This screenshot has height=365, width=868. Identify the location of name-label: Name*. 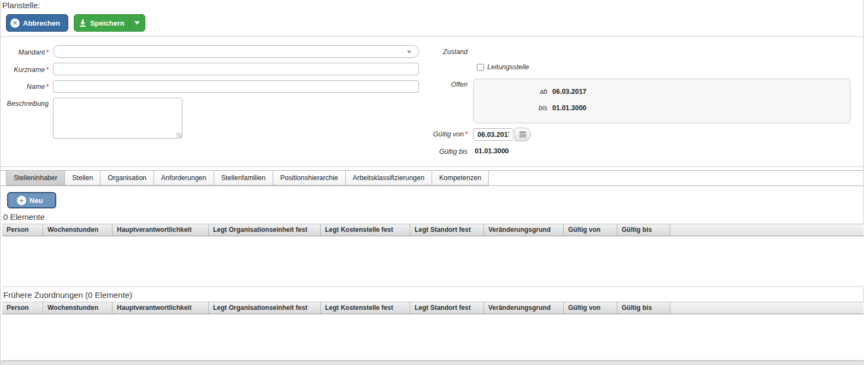
(25, 87).